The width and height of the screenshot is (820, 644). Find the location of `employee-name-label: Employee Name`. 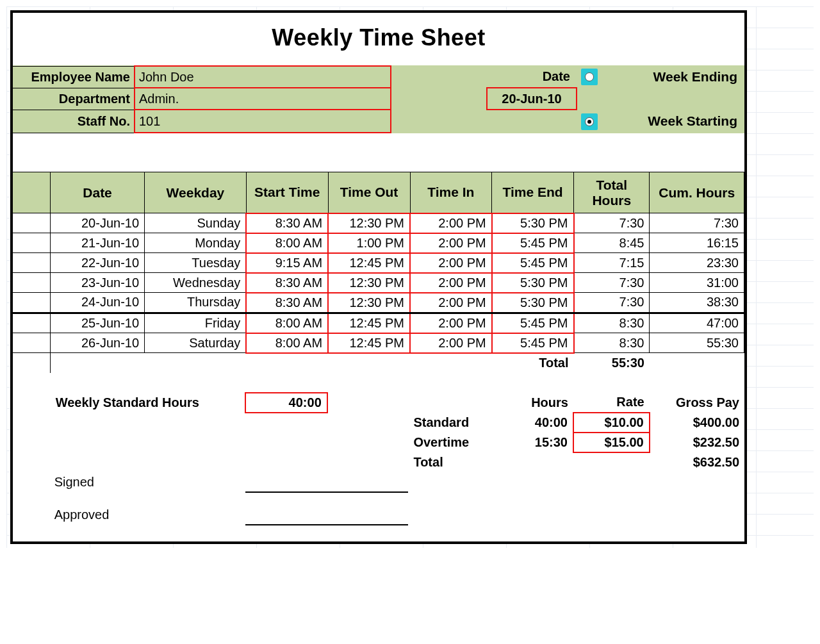

employee-name-label: Employee Name is located at coordinates (74, 77).